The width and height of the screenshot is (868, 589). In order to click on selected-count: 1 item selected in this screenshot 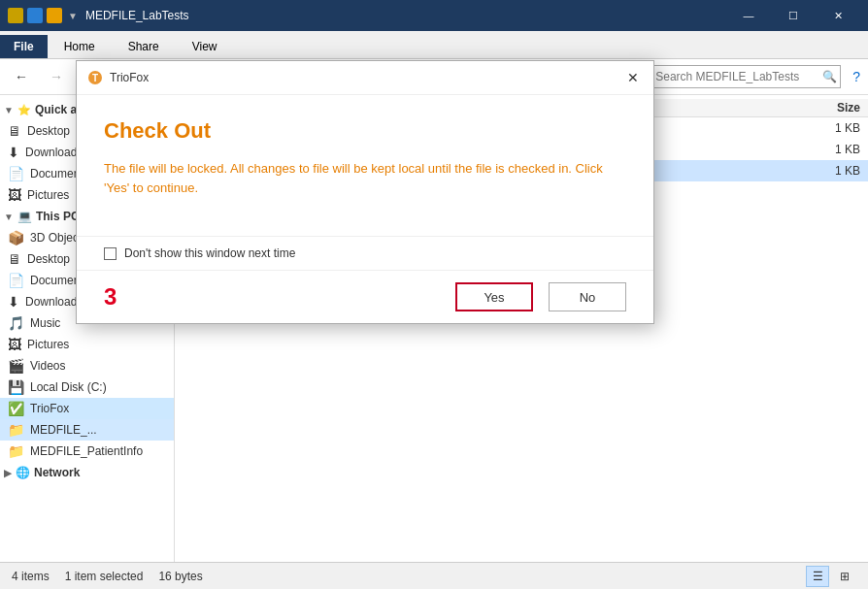, I will do `click(105, 576)`.